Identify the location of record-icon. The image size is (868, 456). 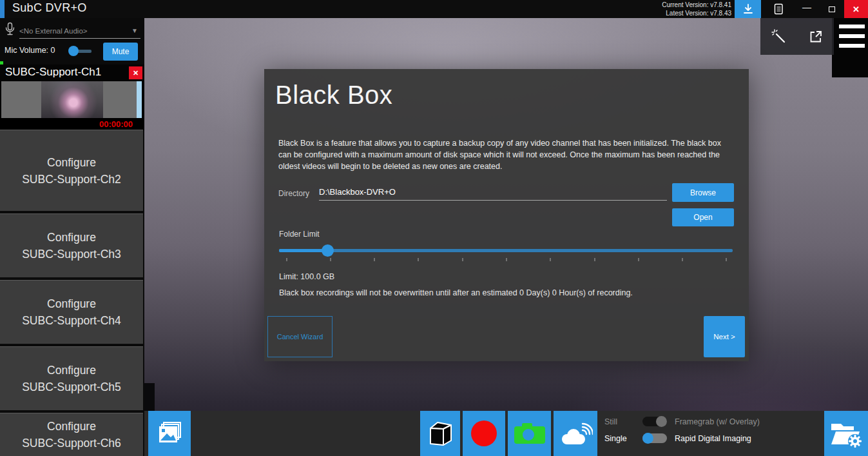
(484, 433).